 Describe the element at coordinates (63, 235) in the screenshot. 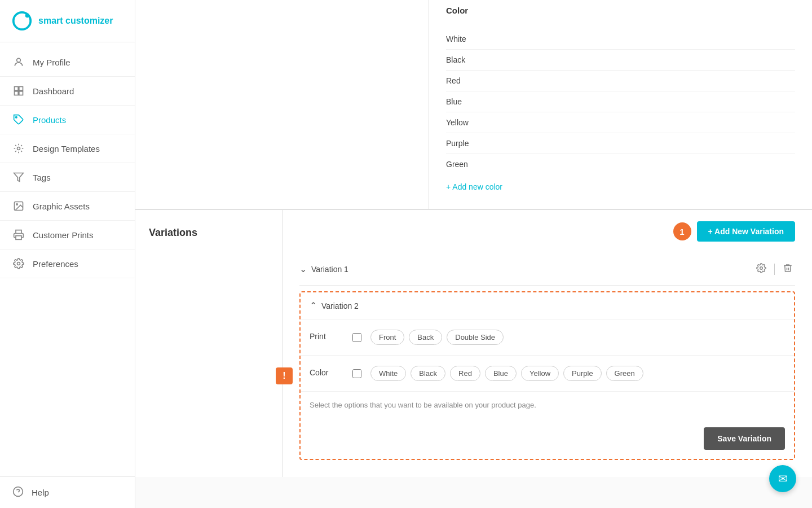

I see `sidebar-label-customer-prints: Customer Prints` at that location.